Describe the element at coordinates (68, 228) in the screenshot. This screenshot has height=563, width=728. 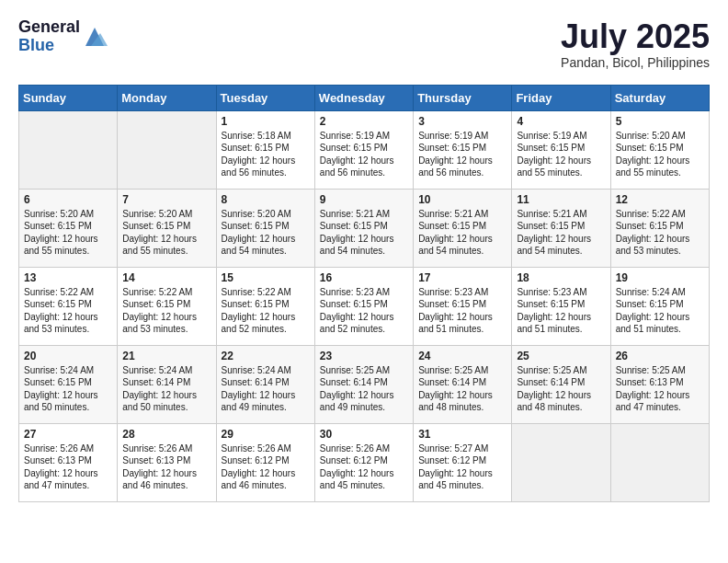
I see `calendar-cell: 6Sunrise: 5:20 AMSunset: 6:15 PMDaylight…` at that location.